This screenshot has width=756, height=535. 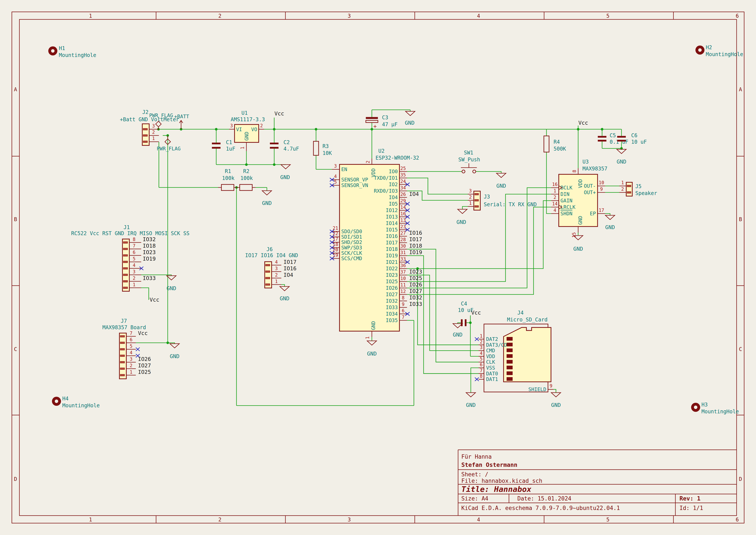 What do you see at coordinates (719, 51) in the screenshot?
I see `mounting-hole-h2: H2 MountingHole` at bounding box center [719, 51].